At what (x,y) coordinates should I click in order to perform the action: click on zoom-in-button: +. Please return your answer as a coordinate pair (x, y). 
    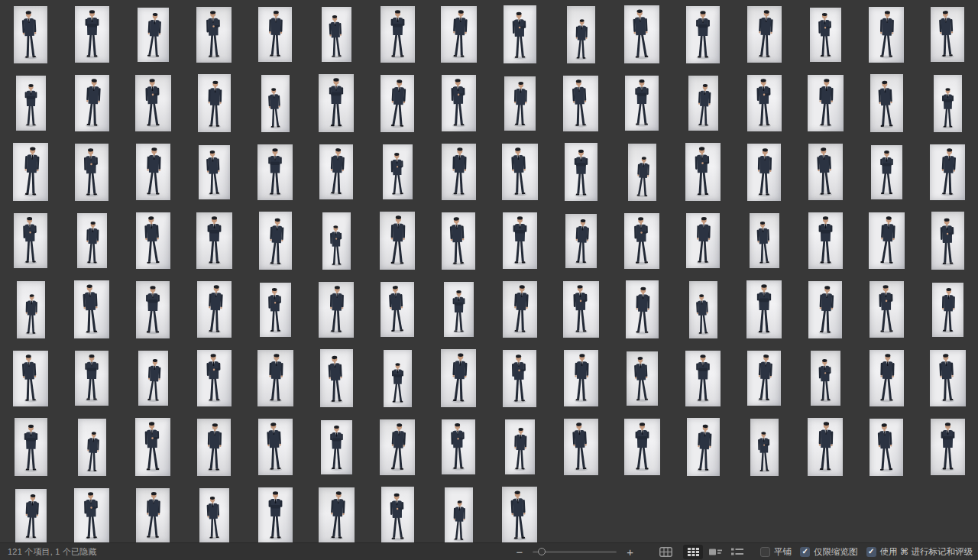
    Looking at the image, I should click on (630, 552).